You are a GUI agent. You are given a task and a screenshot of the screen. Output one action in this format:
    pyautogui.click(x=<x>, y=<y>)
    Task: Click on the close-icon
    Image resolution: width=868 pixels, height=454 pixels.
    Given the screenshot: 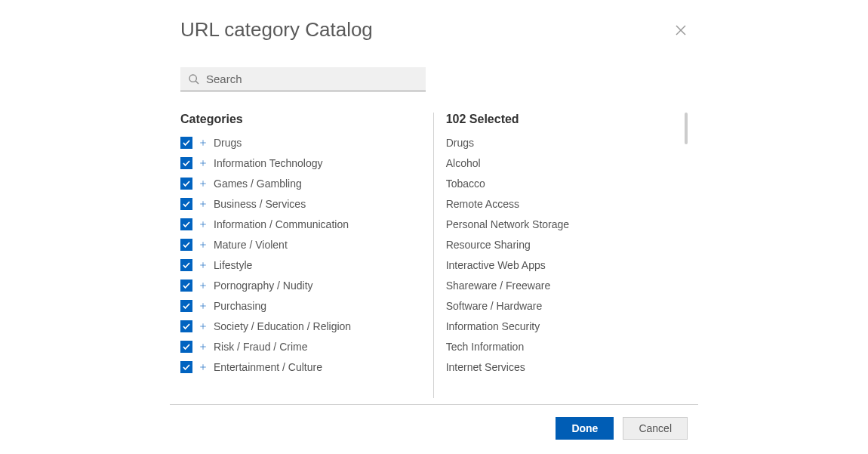 What is the action you would take?
    pyautogui.click(x=681, y=30)
    